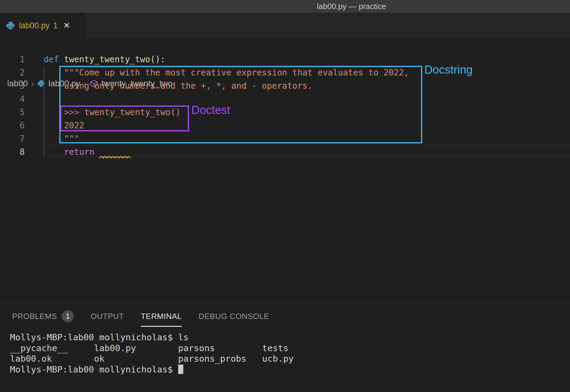 Image resolution: width=570 pixels, height=392 pixels. I want to click on panel-tab-label: TERMINAL, so click(161, 316).